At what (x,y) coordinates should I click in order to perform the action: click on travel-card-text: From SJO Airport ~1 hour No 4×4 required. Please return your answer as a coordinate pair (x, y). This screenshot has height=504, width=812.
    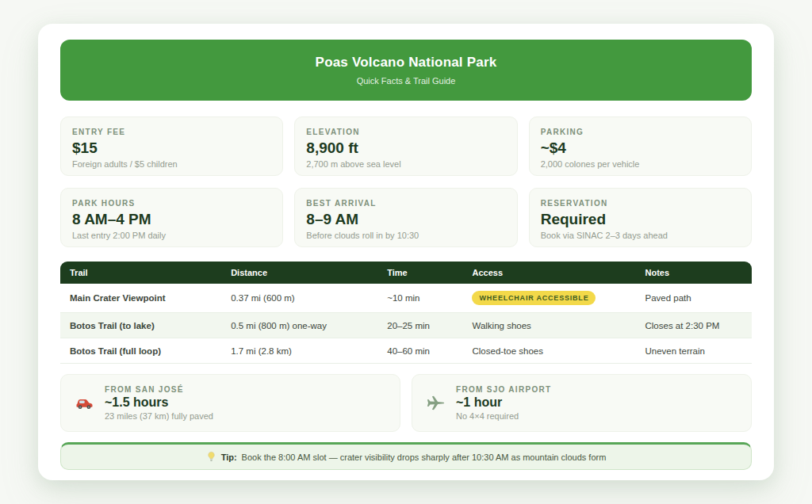
    Looking at the image, I should click on (504, 403).